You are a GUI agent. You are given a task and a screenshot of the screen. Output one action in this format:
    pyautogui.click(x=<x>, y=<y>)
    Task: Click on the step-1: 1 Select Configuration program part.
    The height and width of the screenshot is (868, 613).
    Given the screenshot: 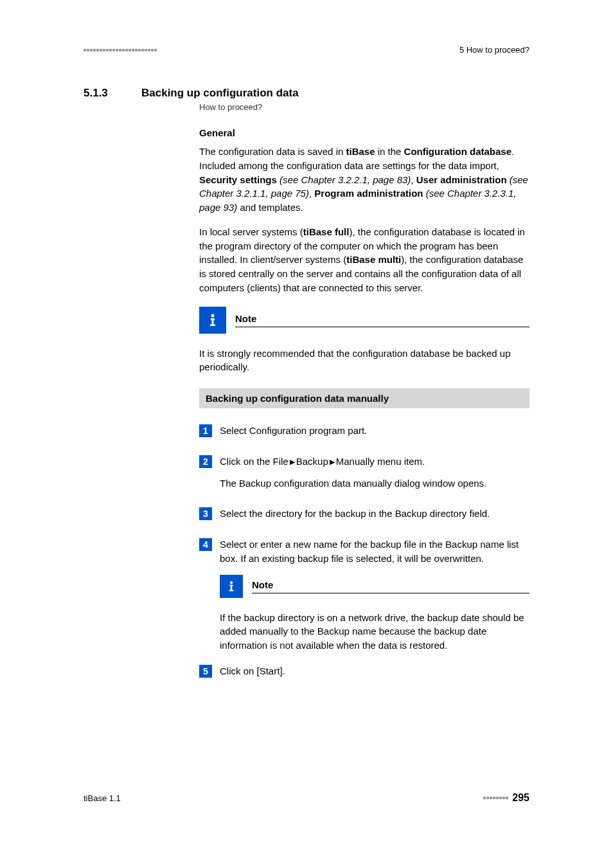 What is the action you would take?
    pyautogui.click(x=364, y=431)
    